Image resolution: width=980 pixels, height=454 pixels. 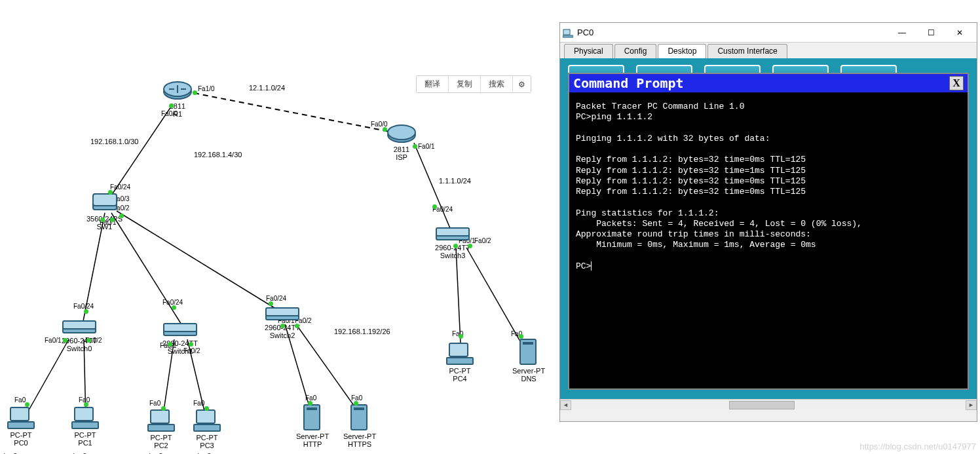 What do you see at coordinates (956, 83) in the screenshot?
I see `command-prompt-close: X` at bounding box center [956, 83].